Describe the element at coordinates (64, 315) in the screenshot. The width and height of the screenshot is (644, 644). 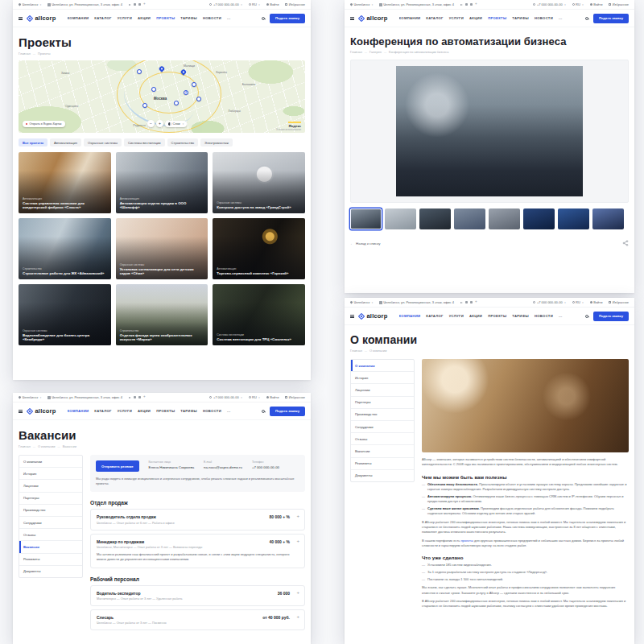
I see `project-card: Охранные системы Видеонаблюдение для биз…` at that location.